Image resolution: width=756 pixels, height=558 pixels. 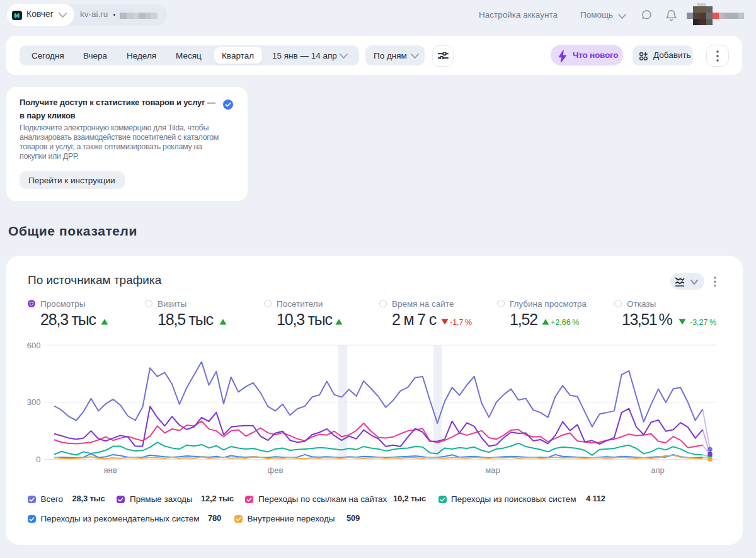 I want to click on svg-text: 300, so click(x=34, y=402).